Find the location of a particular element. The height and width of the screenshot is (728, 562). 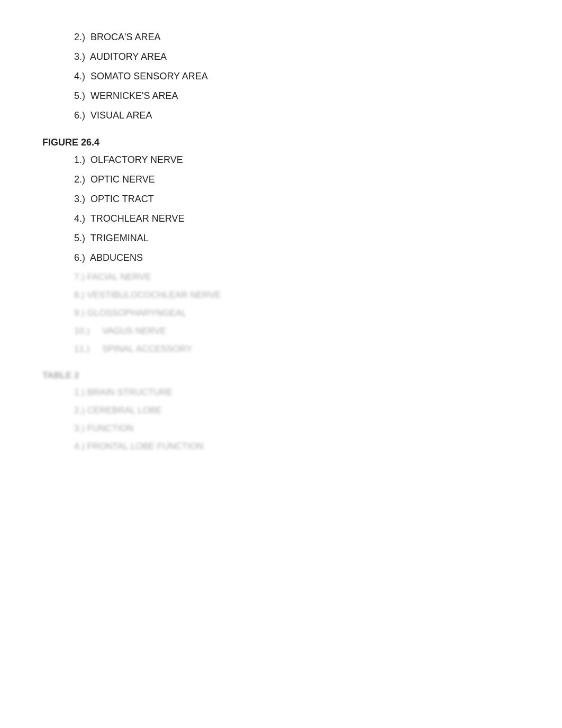

blurred-figure-label: TABLE 2 is located at coordinates (281, 376).